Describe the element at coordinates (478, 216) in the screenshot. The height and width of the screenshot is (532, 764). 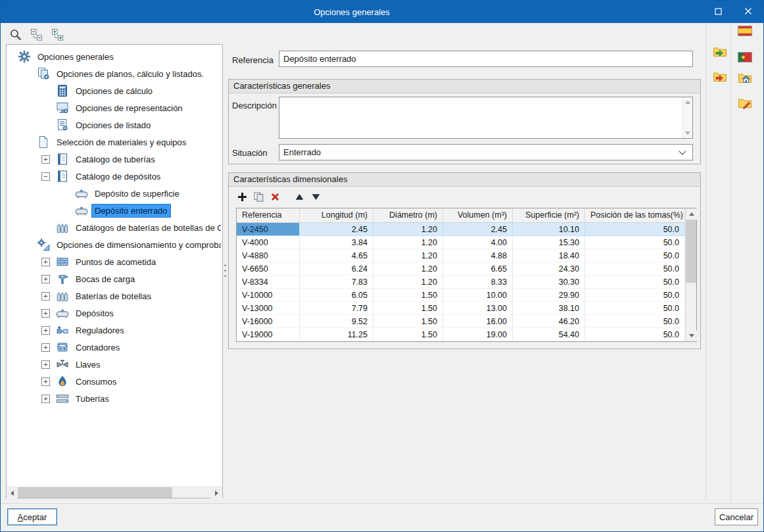
I see `column-header: Volumen (m³)` at that location.